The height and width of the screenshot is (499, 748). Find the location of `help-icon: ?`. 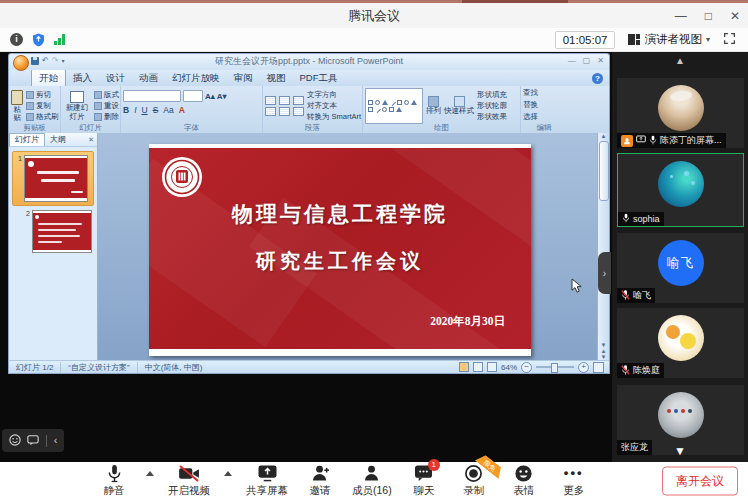

help-icon: ? is located at coordinates (598, 78).